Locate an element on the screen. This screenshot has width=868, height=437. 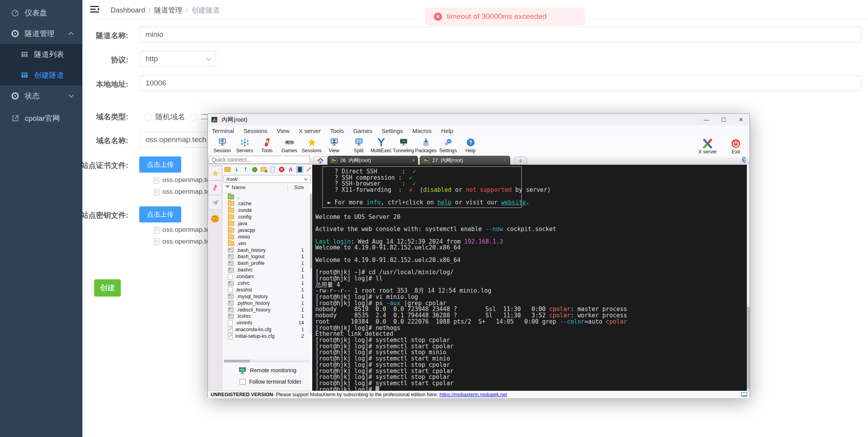
toolbar-games-button: Games is located at coordinates (289, 145).